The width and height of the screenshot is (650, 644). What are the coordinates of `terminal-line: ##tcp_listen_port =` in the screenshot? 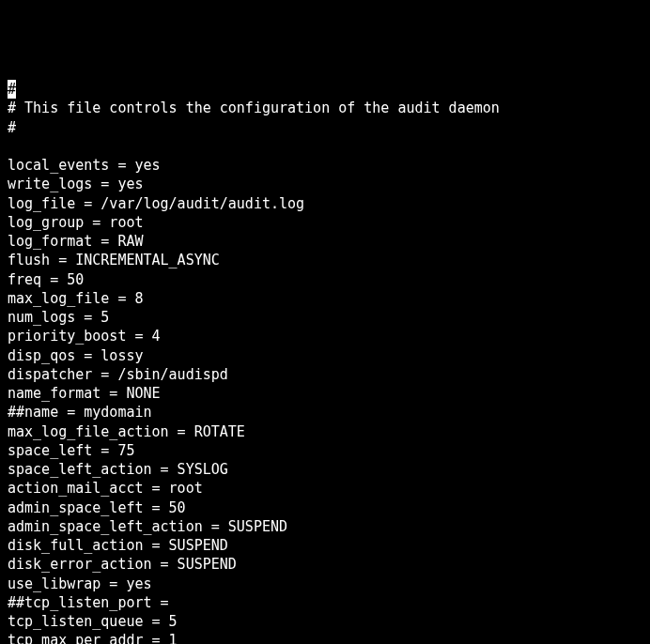 It's located at (325, 603).